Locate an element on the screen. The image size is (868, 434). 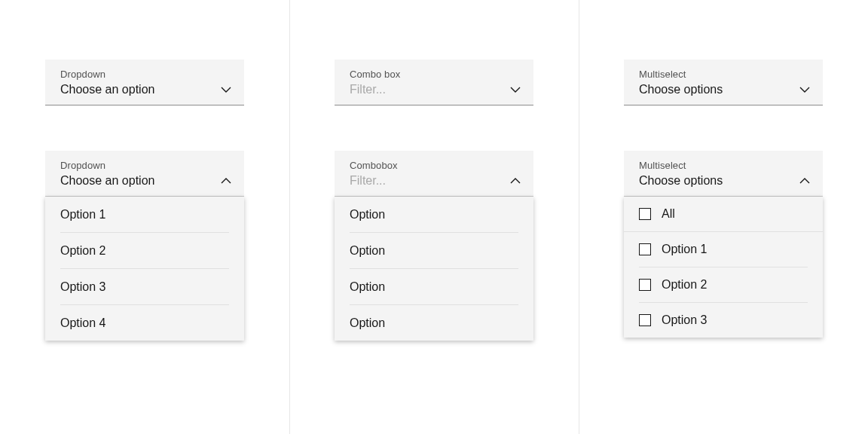
multiselect-closed: Multiselect Choose options is located at coordinates (723, 83).